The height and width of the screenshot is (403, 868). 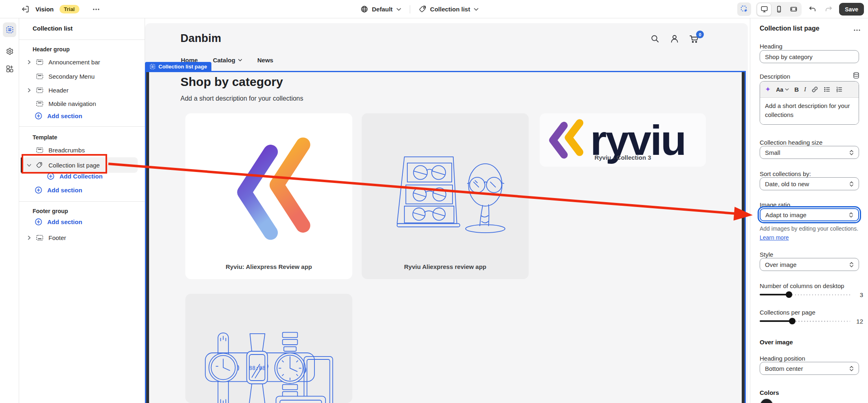 What do you see at coordinates (809, 295) in the screenshot?
I see `columns-slider` at bounding box center [809, 295].